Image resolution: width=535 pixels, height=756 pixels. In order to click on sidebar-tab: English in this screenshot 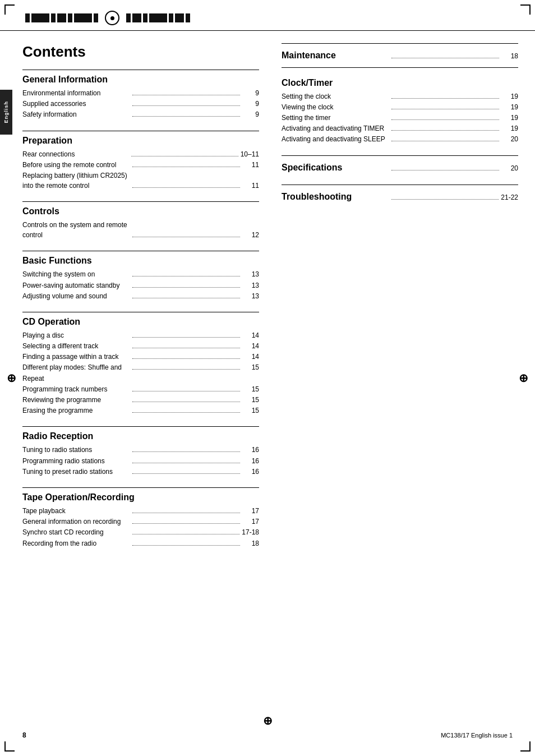, I will do `click(6, 112)`.